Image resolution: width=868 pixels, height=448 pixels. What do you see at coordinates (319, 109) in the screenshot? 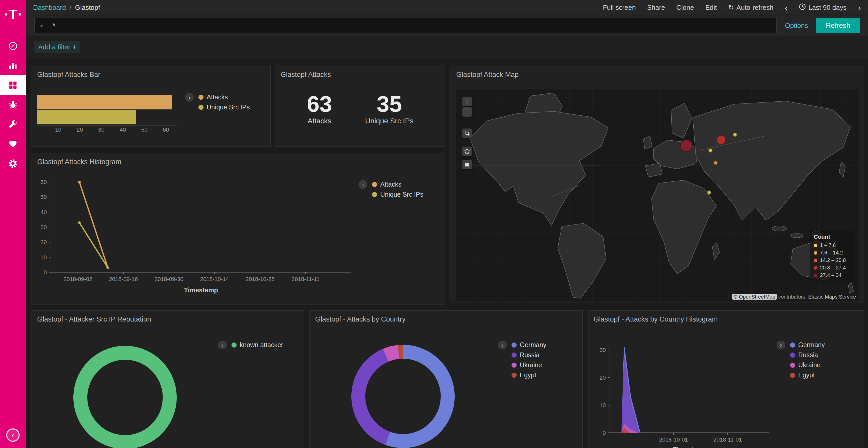
I see `metric-attacks: 63 Attacks` at bounding box center [319, 109].